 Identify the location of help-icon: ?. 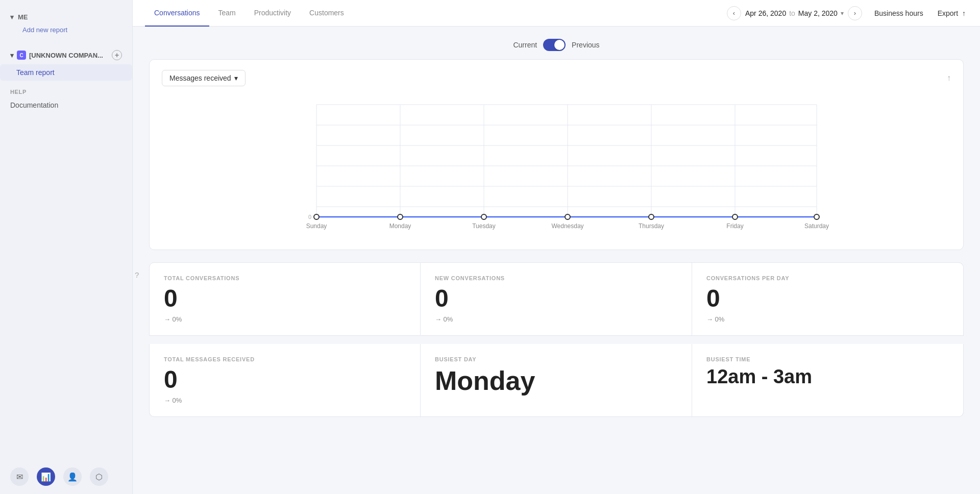
(137, 275).